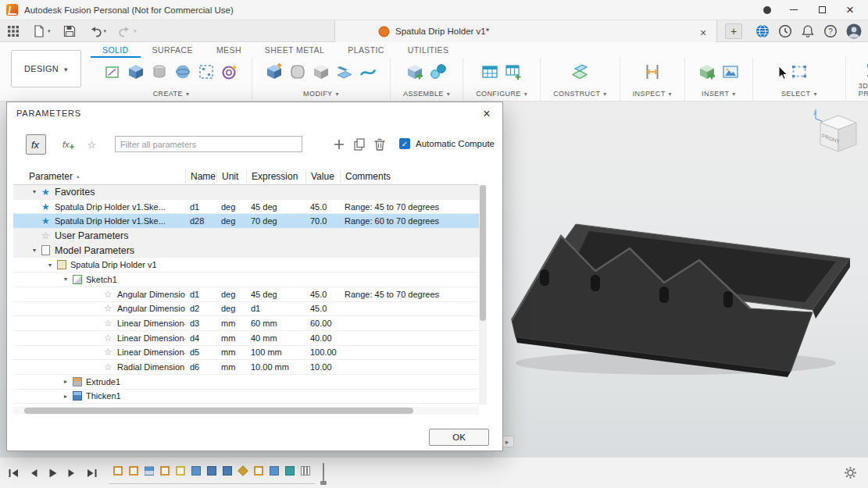 The width and height of the screenshot is (868, 488). Describe the element at coordinates (274, 72) in the screenshot. I see `press-pull-icon` at that location.